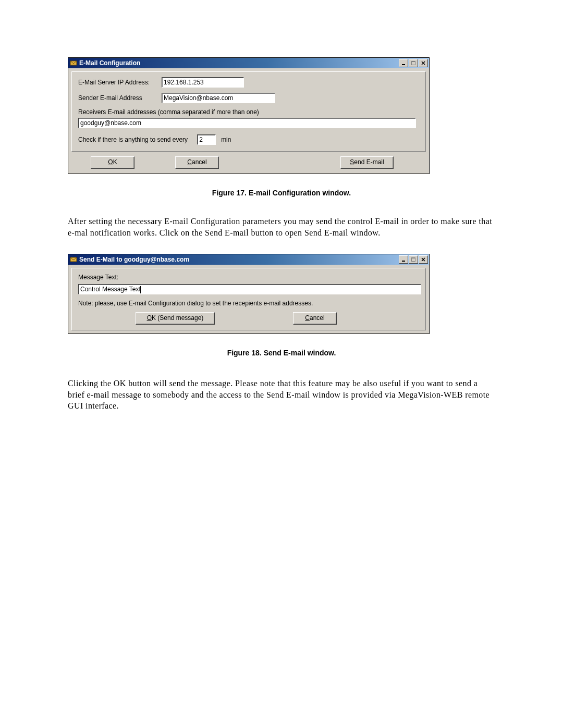 The height and width of the screenshot is (728, 563). Describe the element at coordinates (249, 63) in the screenshot. I see `titlebar: E-Mail Configuration` at that location.